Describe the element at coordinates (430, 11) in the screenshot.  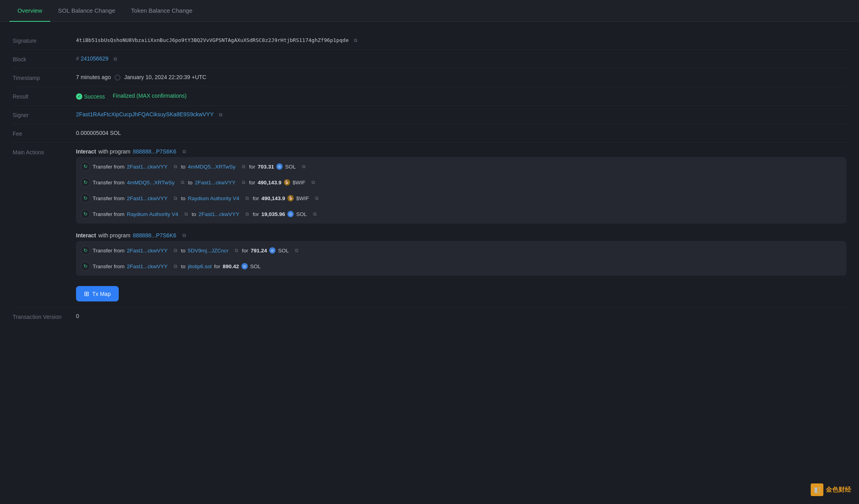
I see `tabs-container: Overview SOL Balance Change Token Balanc…` at that location.